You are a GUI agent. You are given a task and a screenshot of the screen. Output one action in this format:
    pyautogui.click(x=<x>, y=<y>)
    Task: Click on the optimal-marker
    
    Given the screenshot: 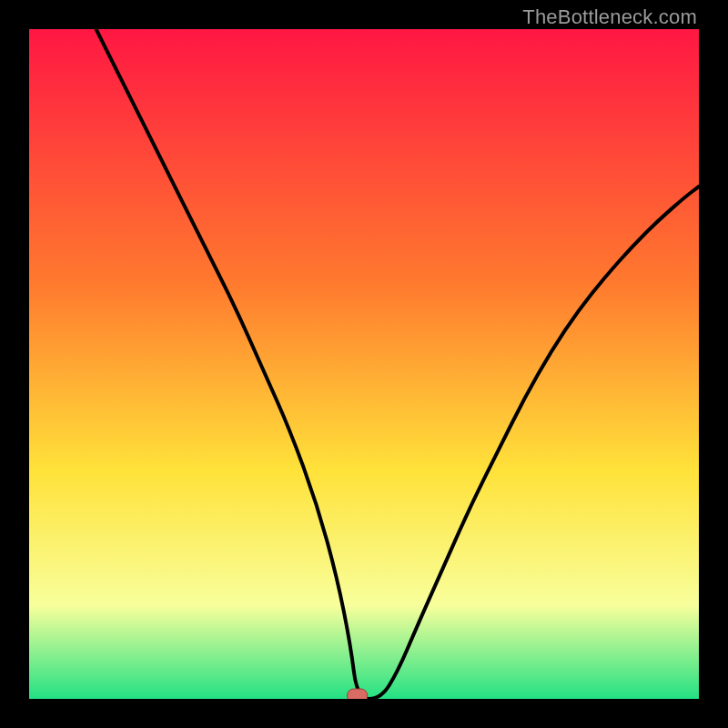 What is the action you would take?
    pyautogui.click(x=358, y=693)
    